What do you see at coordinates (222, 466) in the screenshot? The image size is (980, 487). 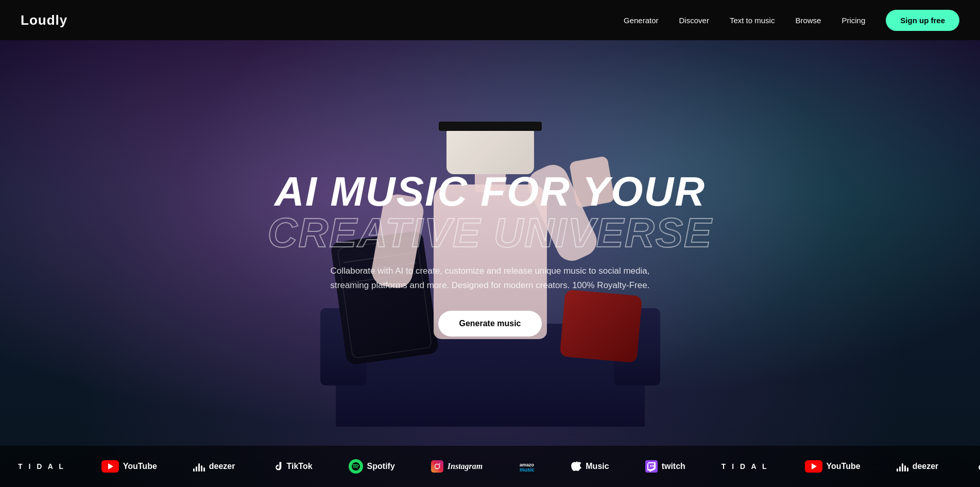 I see `deezer-label: deezer` at bounding box center [222, 466].